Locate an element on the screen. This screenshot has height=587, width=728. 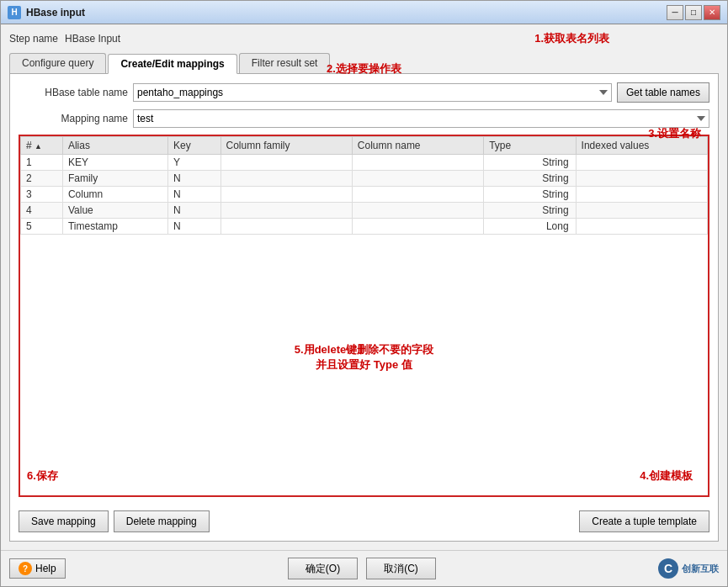
cell-alias: KEY is located at coordinates (114, 163).